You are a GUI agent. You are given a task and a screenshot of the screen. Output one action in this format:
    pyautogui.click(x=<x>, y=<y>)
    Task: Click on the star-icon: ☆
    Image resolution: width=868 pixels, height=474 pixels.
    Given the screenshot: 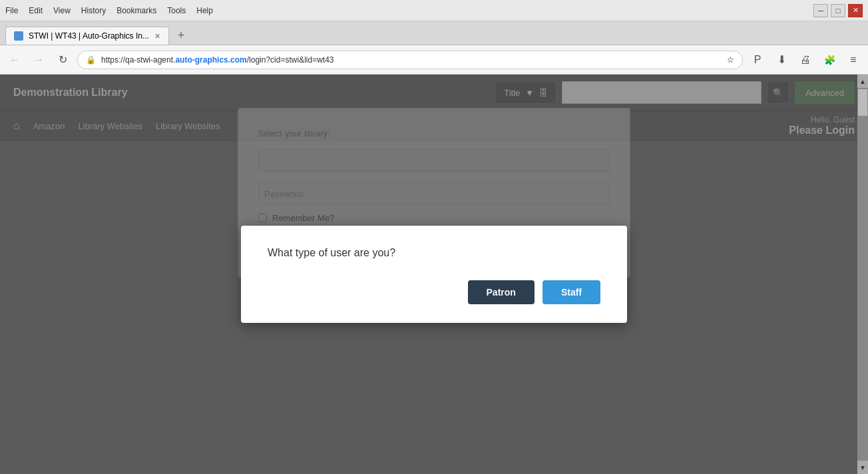 What is the action you would take?
    pyautogui.click(x=731, y=60)
    